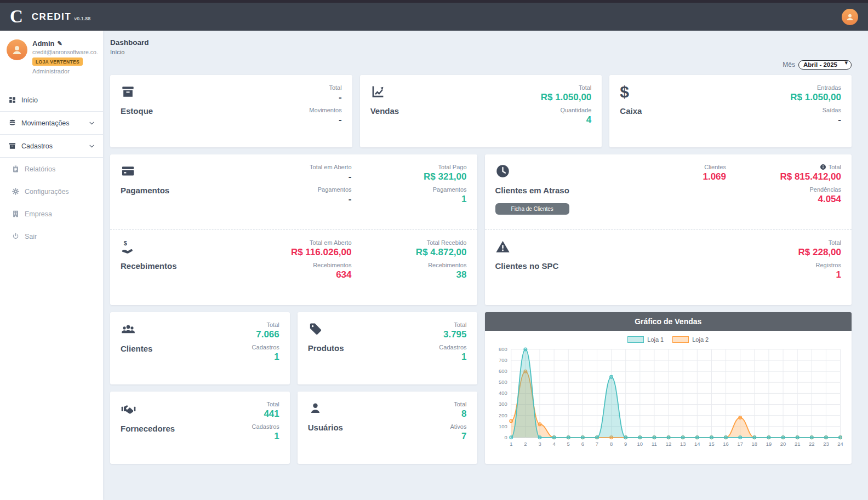 This screenshot has height=500, width=868. I want to click on stat-value: R$ 815.412,00, so click(810, 177).